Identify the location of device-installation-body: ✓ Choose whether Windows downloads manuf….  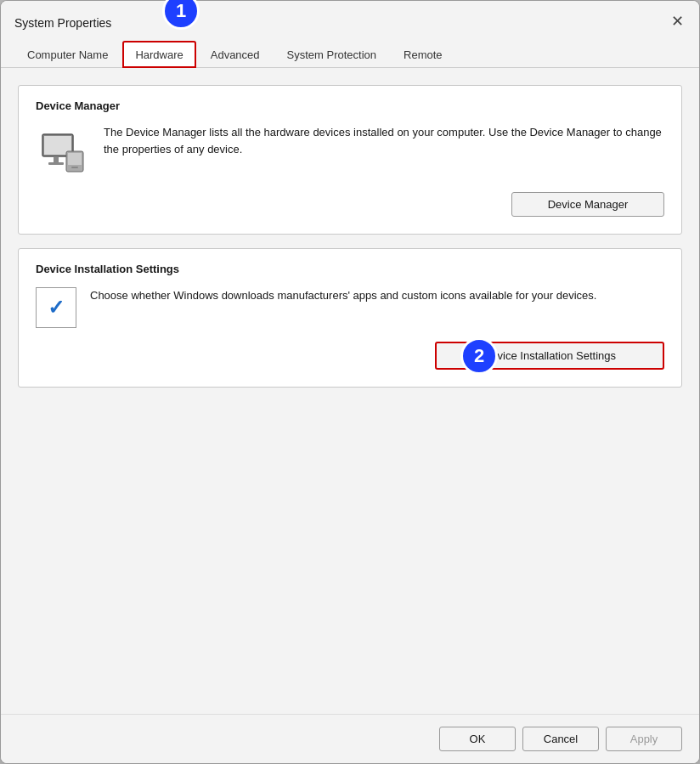
(350, 308).